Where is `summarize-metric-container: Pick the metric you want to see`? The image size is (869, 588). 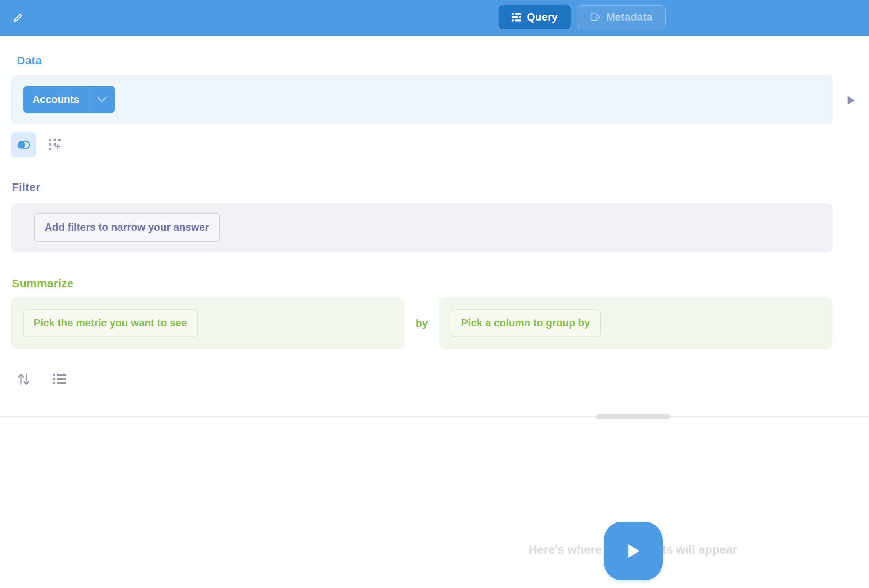
summarize-metric-container: Pick the metric you want to see is located at coordinates (208, 323).